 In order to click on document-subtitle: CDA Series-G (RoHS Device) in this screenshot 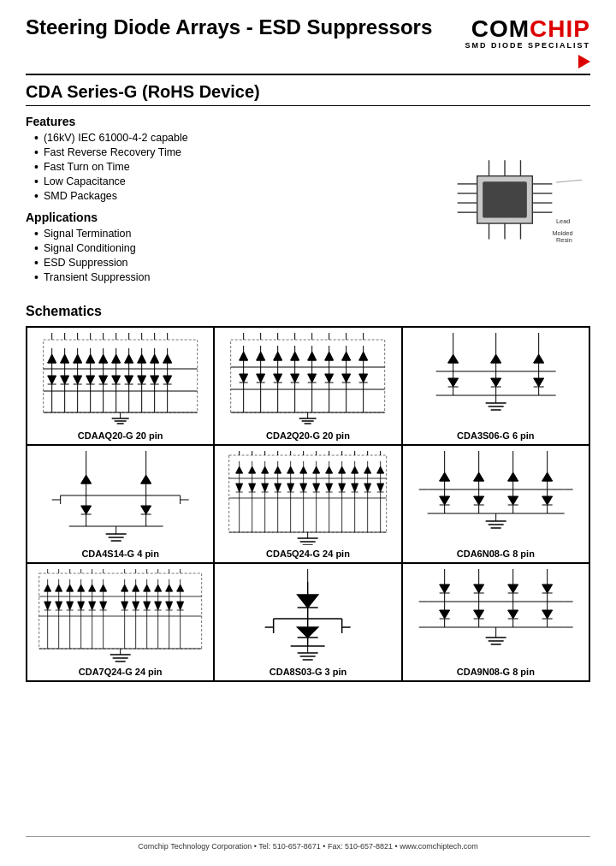, I will do `click(308, 94)`.